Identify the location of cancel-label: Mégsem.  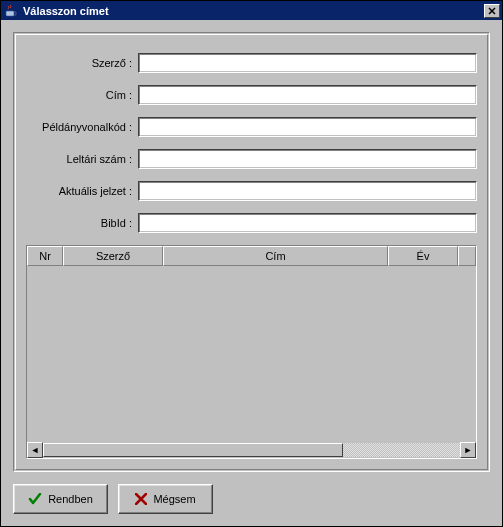
(174, 499).